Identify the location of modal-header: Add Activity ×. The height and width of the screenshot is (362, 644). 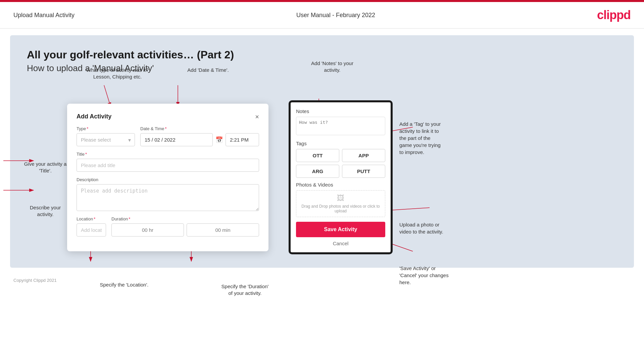
(168, 117).